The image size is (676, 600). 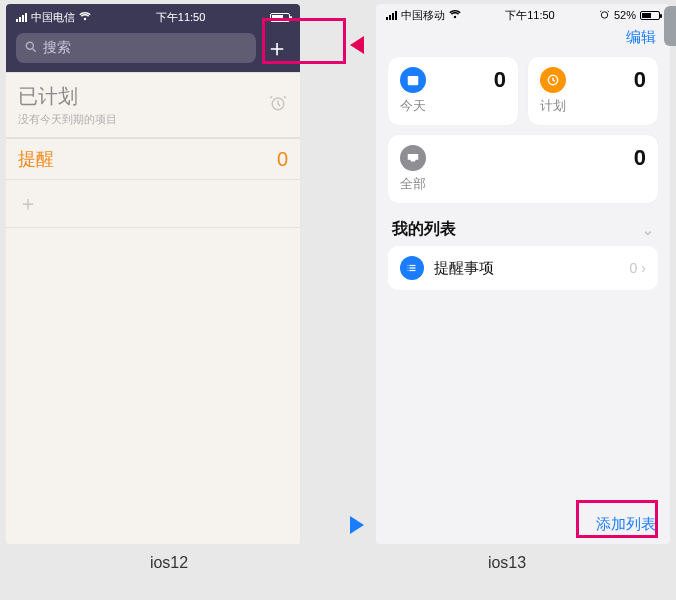 What do you see at coordinates (553, 80) in the screenshot?
I see `clock-icon` at bounding box center [553, 80].